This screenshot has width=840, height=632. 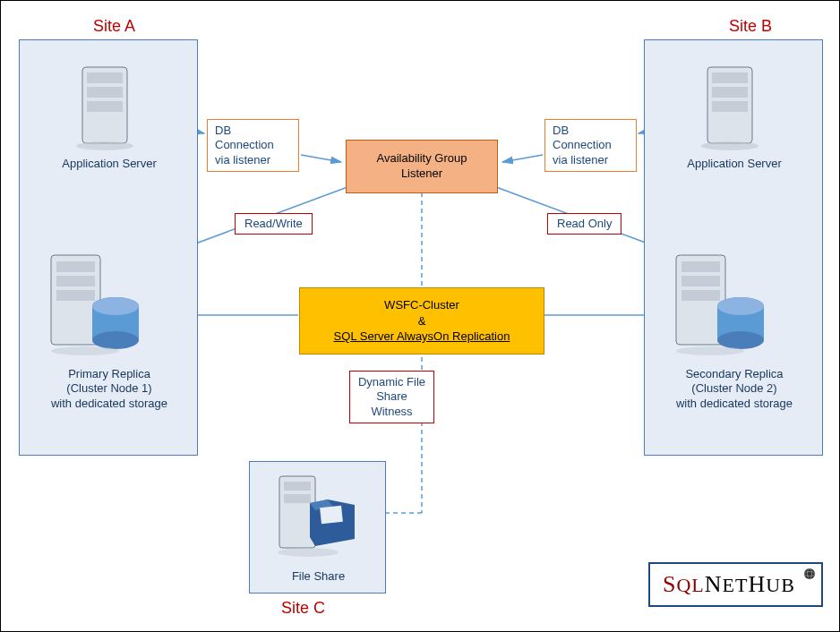 What do you see at coordinates (243, 159) in the screenshot?
I see `conn-a-line2: via listener` at bounding box center [243, 159].